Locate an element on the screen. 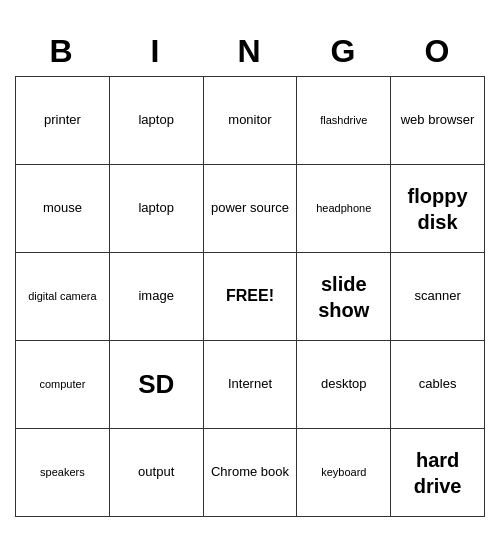  cell-2-0: digital camera is located at coordinates (63, 297).